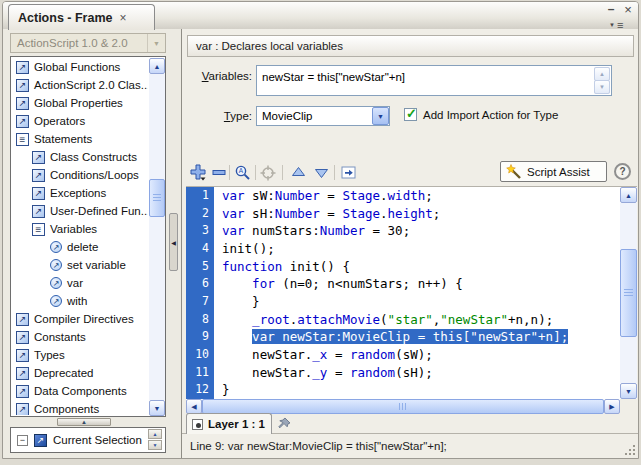 The height and width of the screenshot is (465, 641). I want to click on line-number: 10, so click(200, 355).